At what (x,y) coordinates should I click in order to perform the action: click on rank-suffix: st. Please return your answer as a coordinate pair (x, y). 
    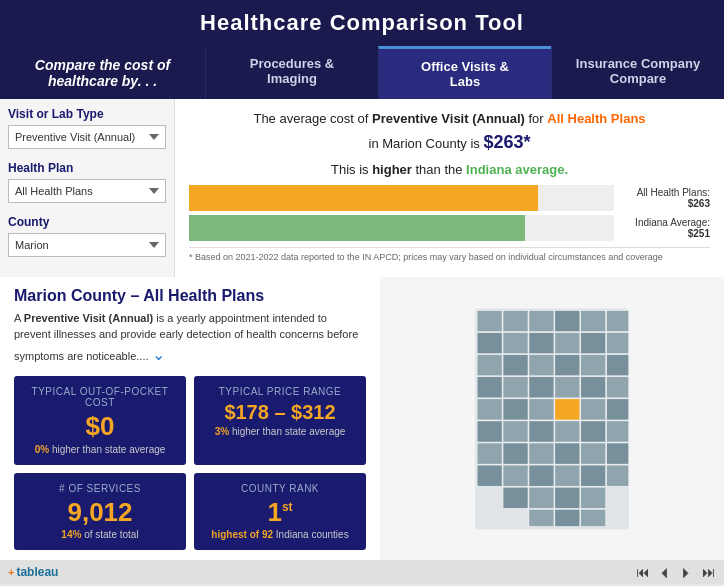
    Looking at the image, I should click on (288, 507).